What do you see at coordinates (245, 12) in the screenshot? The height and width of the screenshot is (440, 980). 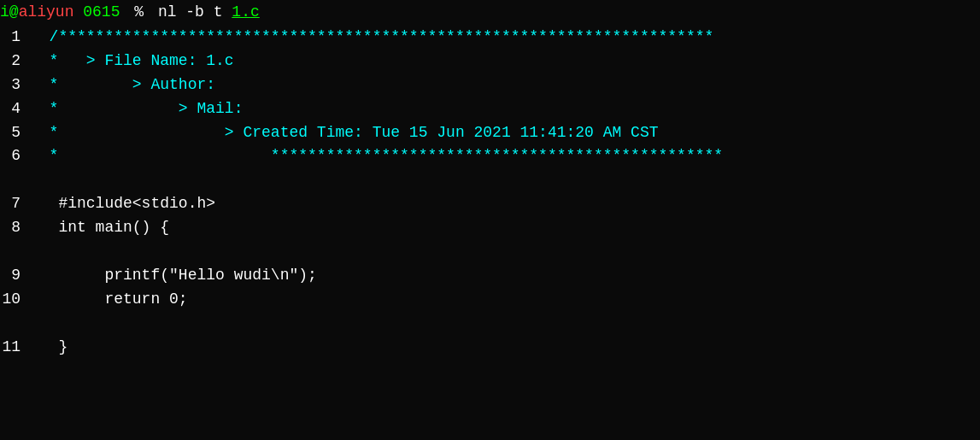 I see `prompt-file: 1.c` at bounding box center [245, 12].